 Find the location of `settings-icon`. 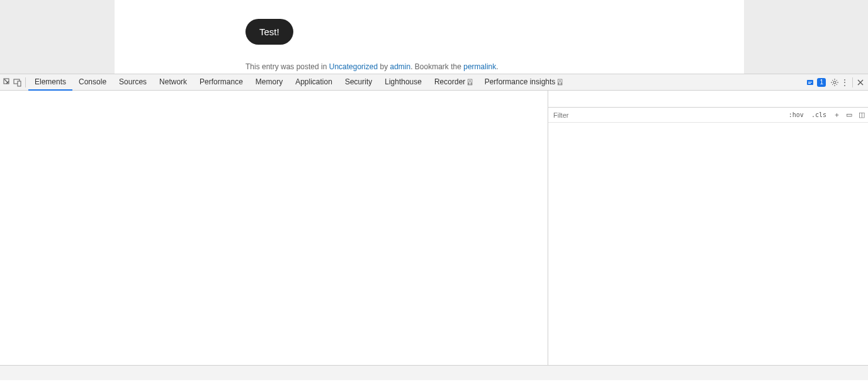

settings-icon is located at coordinates (835, 82).